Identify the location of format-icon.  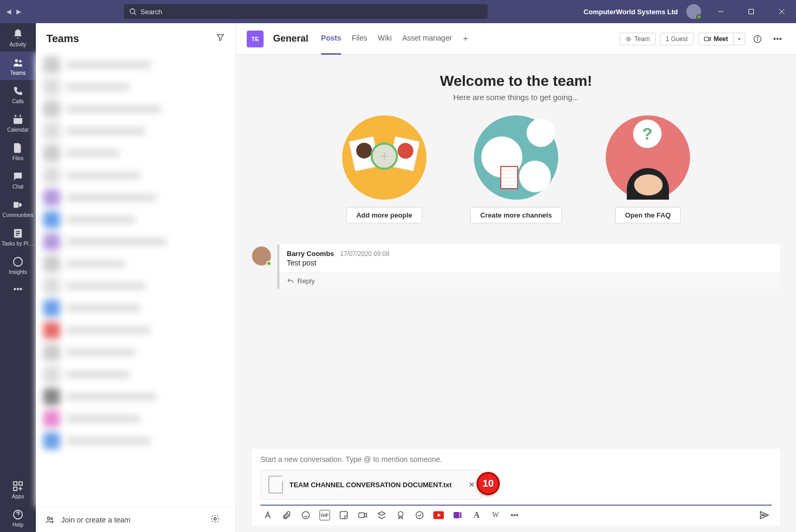
(268, 515).